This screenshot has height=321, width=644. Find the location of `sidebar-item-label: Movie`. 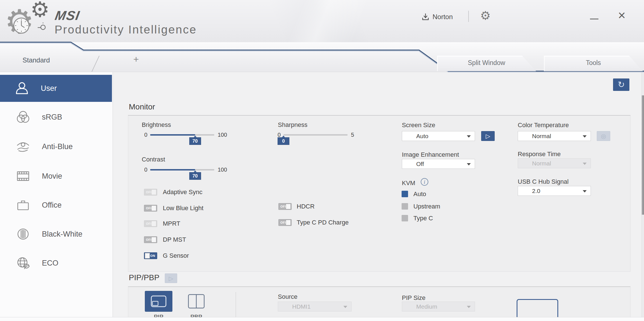

sidebar-item-label: Movie is located at coordinates (52, 176).